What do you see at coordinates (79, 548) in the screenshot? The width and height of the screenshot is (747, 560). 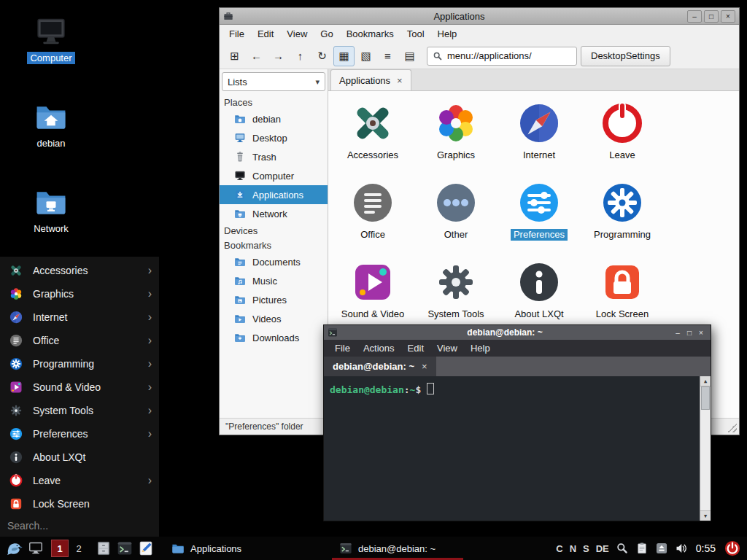 I see `workspace-2-button: 2` at bounding box center [79, 548].